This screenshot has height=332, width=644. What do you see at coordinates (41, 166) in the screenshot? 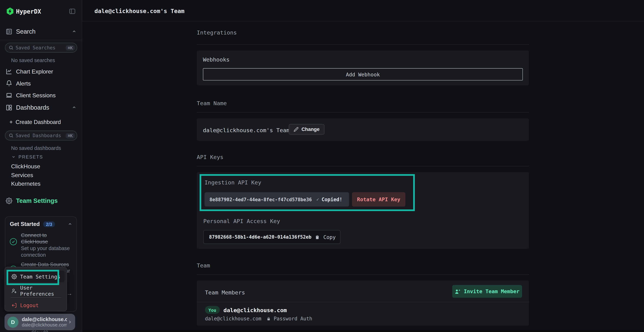
I see `sidebar: HyperDX Search ⌘K No saved searches` at bounding box center [41, 166].